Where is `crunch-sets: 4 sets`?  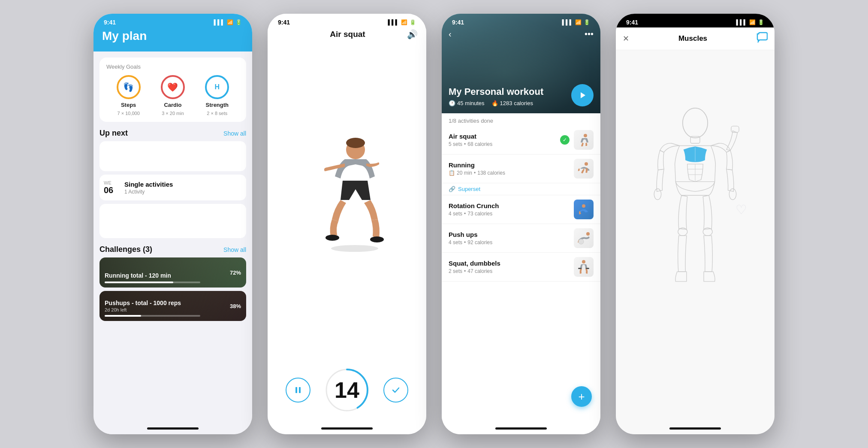 crunch-sets: 4 sets is located at coordinates (455, 214).